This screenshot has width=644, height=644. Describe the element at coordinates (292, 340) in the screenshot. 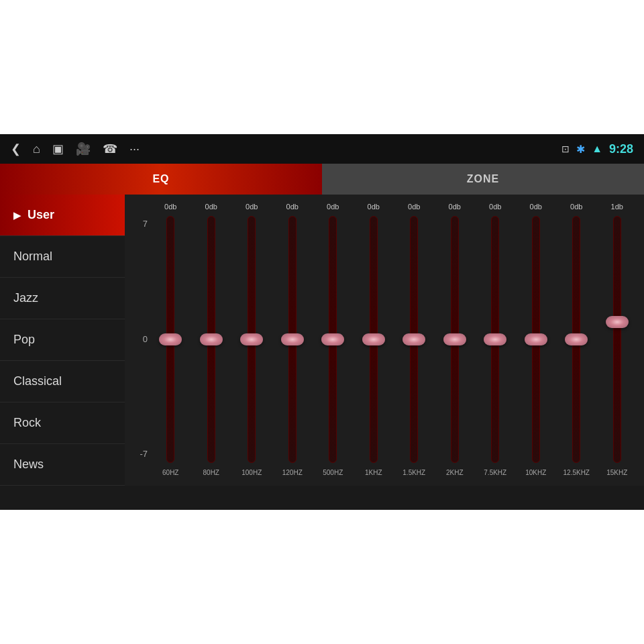

I see `eq-band-120HZ: 0db120HZ` at that location.